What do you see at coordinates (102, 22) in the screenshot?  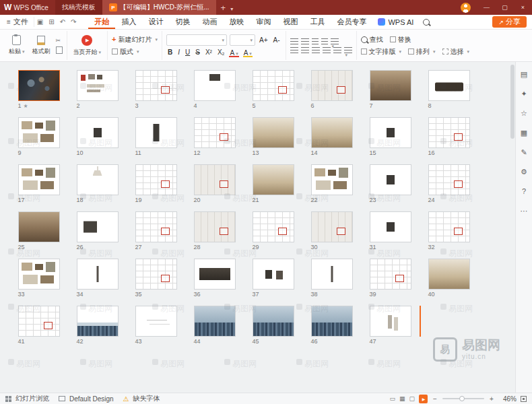 I see `menu-tab-开始: 开始` at bounding box center [102, 22].